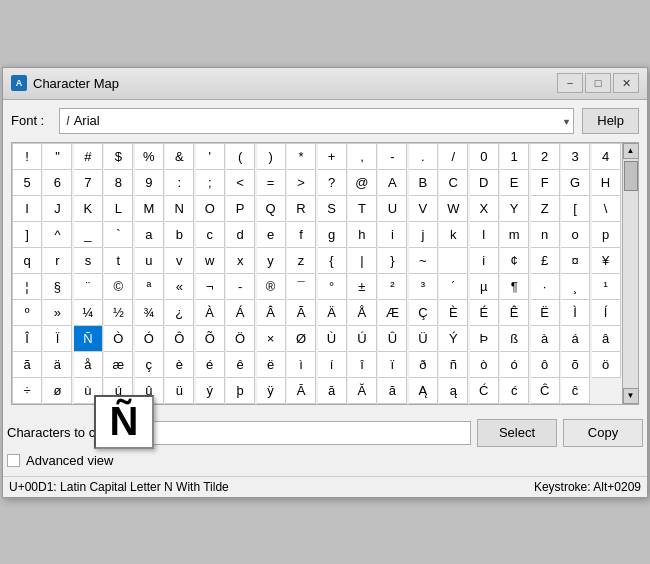 This screenshot has width=650, height=564. I want to click on select-button: Select, so click(517, 433).